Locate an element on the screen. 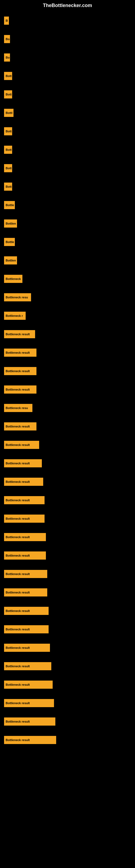 The image size is (135, 868). bottleneck-label: Bottleneck r is located at coordinates (15, 316).